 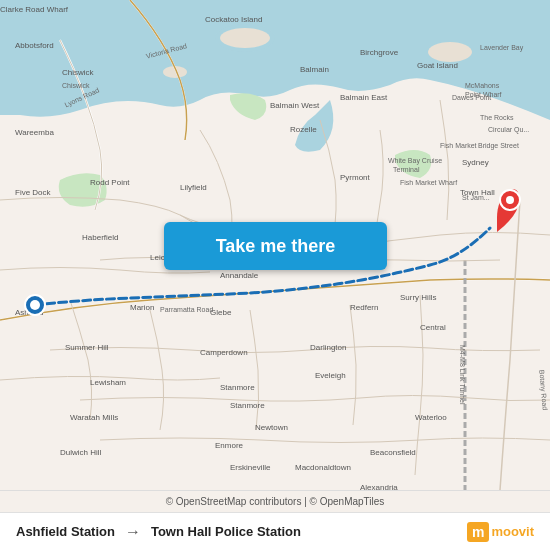 I want to click on chiswick2-label: Chiswick, so click(x=76, y=86).